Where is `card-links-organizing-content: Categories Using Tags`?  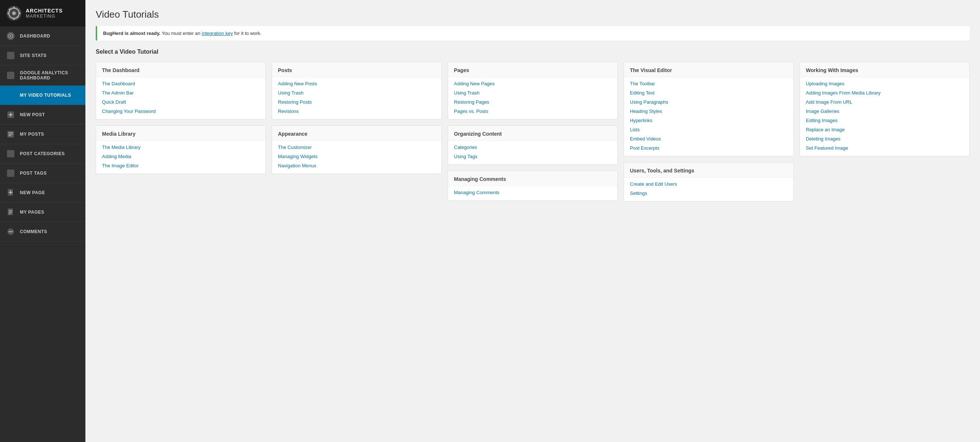 card-links-organizing-content: Categories Using Tags is located at coordinates (533, 153).